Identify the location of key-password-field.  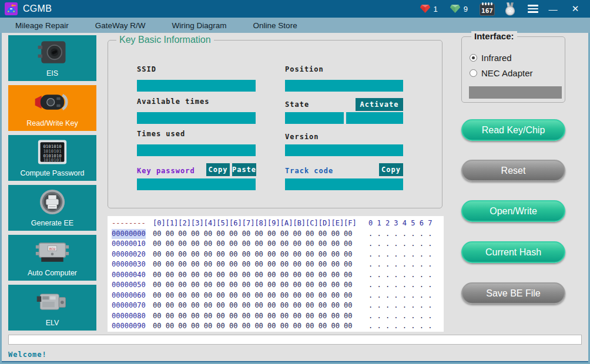
(196, 184).